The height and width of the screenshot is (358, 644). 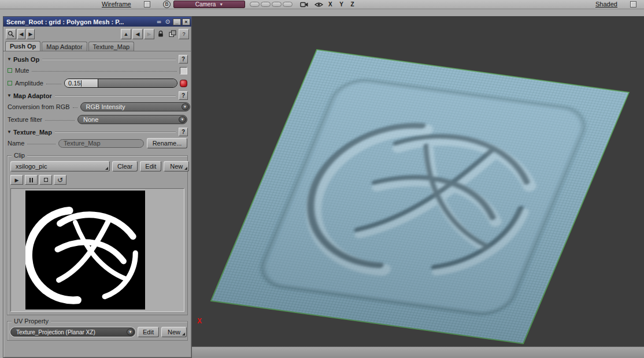 I want to click on camera-menu-label: Camera, so click(x=206, y=5).